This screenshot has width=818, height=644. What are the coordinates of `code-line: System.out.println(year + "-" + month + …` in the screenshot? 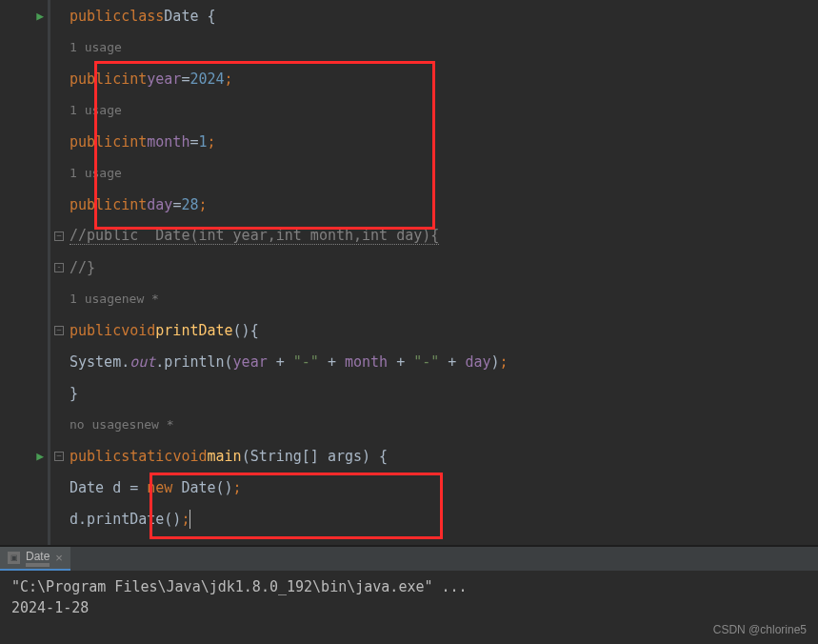 It's located at (444, 362).